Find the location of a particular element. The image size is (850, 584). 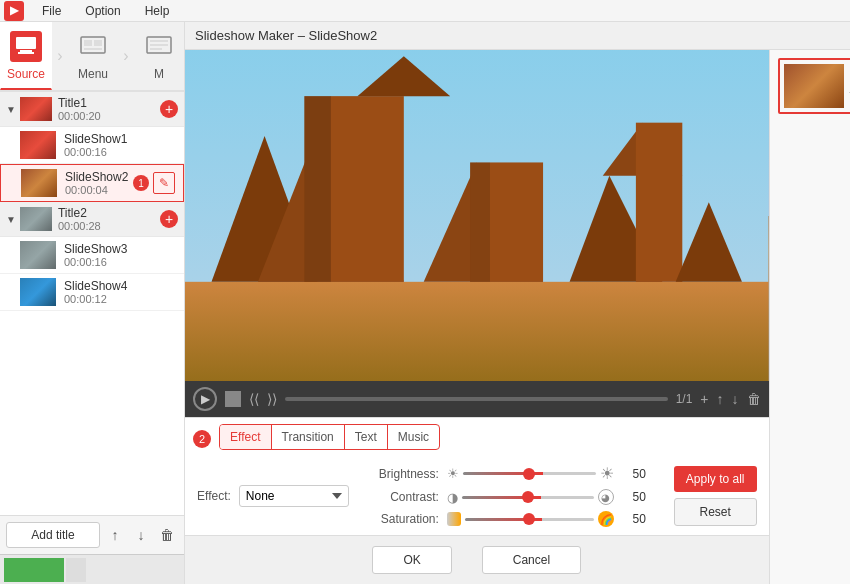

menu-file: File is located at coordinates (52, 11).